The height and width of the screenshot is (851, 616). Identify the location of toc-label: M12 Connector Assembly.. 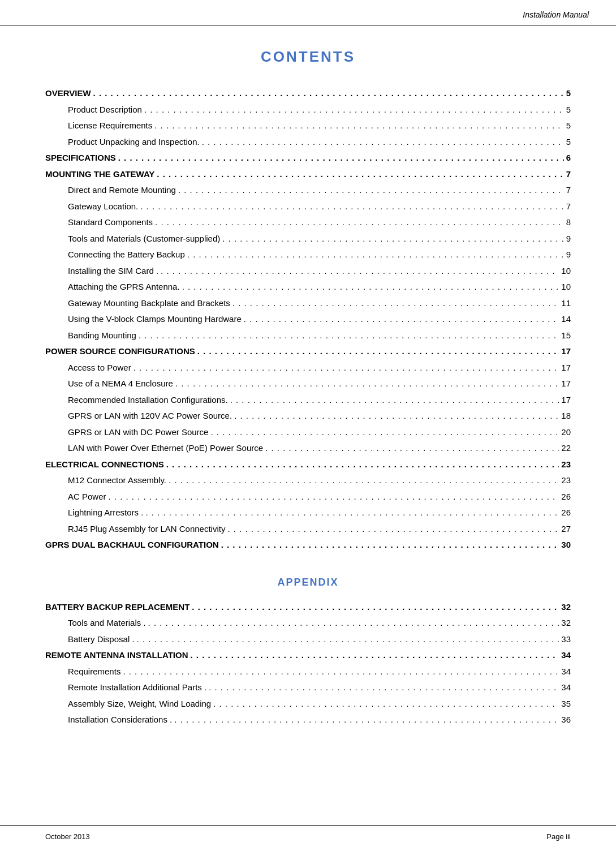
(117, 480).